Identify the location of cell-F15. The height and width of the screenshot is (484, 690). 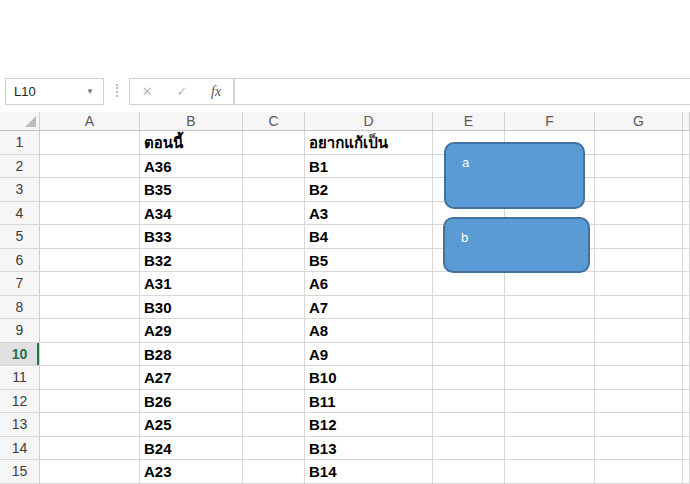
(550, 472).